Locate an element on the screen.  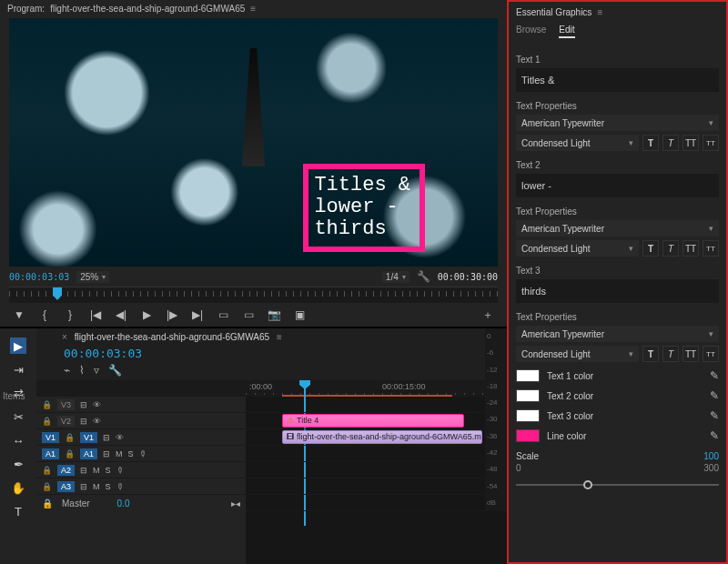
close-tab-icon: × is located at coordinates (65, 337).